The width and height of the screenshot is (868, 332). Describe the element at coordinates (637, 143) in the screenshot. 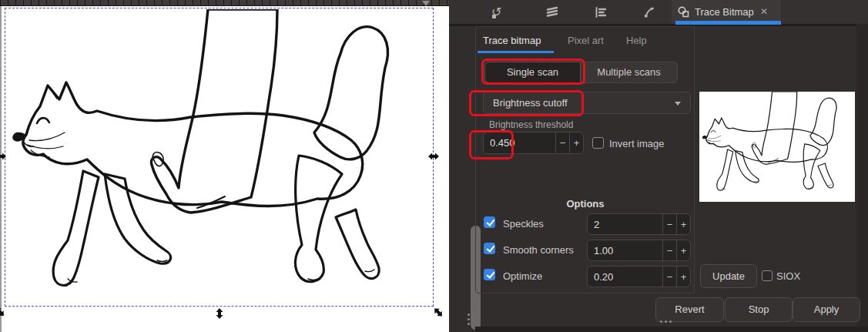

I see `invert-image-label: Invert image` at that location.